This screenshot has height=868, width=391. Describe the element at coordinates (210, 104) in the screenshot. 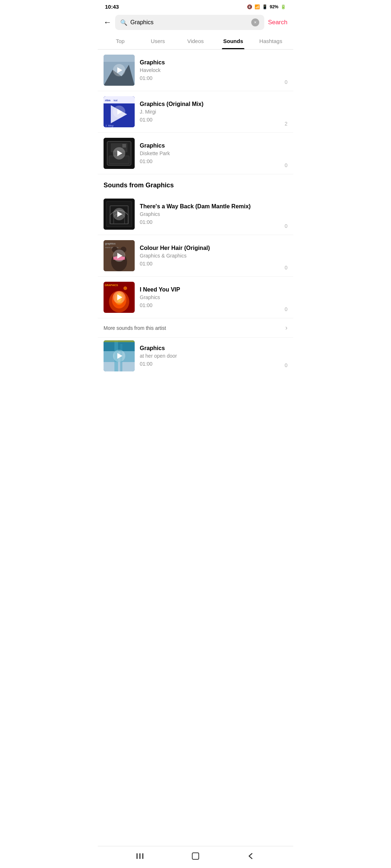

I see `sound-title: Graphics (Original Mix)` at that location.